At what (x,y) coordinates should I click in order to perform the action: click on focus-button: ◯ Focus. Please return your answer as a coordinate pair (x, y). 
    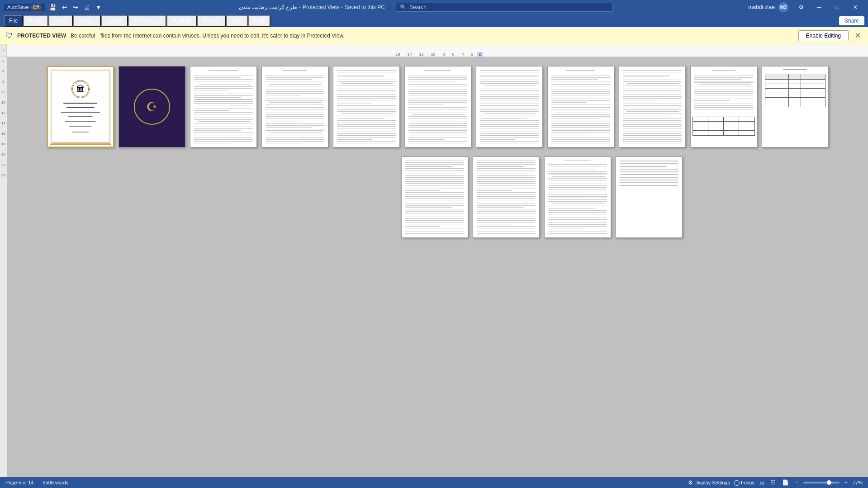
    Looking at the image, I should click on (744, 483).